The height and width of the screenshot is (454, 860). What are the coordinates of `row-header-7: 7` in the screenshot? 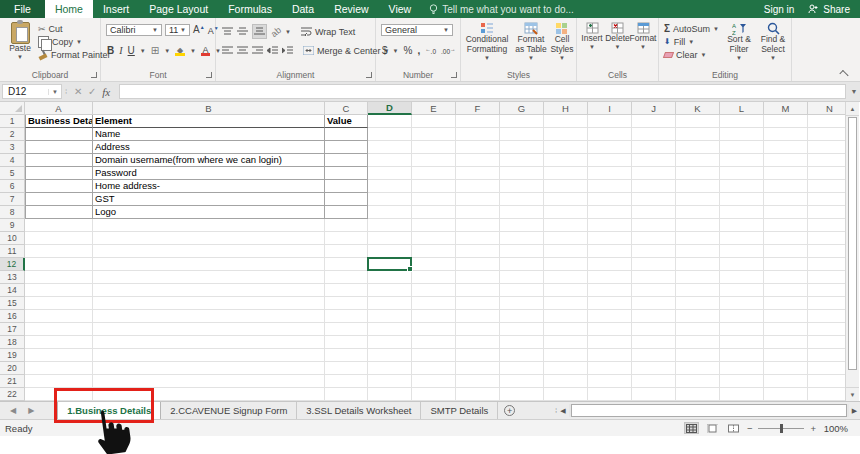 It's located at (12, 200).